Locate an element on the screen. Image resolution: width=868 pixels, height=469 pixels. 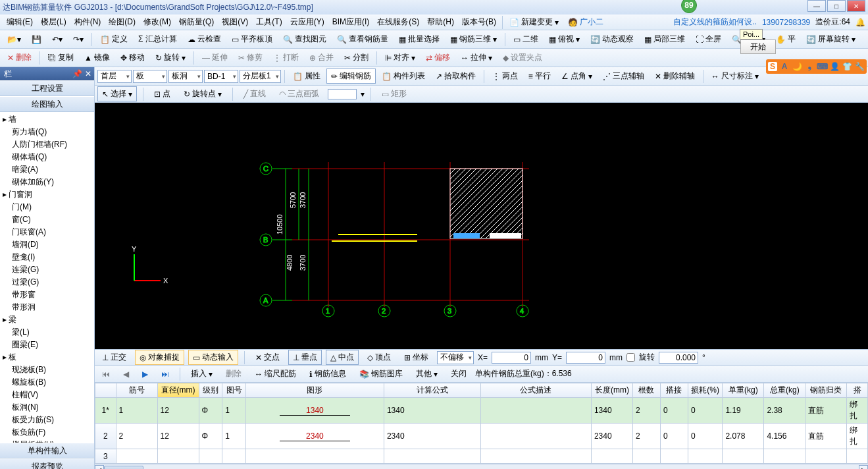
close-panel-icon: ✕ is located at coordinates (88, 74).